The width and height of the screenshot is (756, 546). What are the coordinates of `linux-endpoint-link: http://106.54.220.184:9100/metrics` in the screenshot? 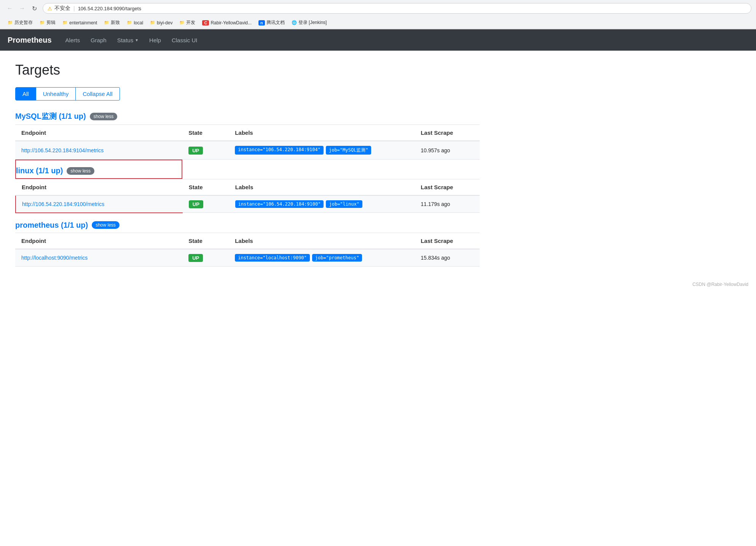 It's located at (63, 204).